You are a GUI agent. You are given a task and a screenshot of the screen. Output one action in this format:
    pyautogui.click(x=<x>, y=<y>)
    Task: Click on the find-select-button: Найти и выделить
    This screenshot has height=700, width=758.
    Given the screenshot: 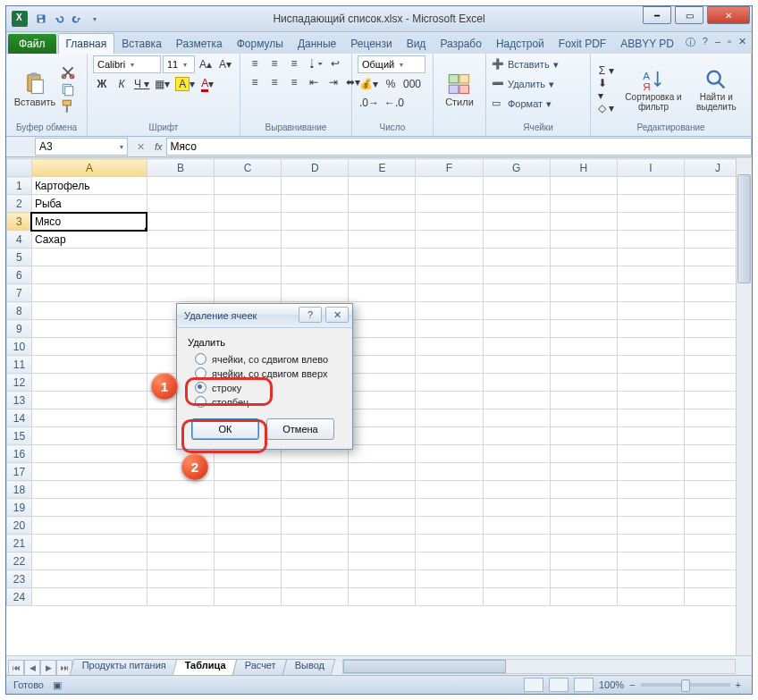 What is the action you would take?
    pyautogui.click(x=717, y=89)
    